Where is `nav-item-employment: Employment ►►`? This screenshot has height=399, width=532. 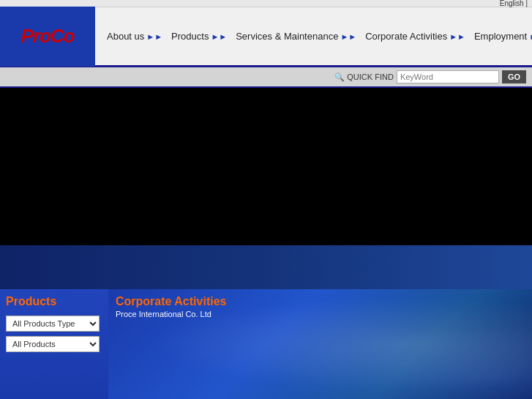 nav-item-employment: Employment ►► is located at coordinates (501, 37).